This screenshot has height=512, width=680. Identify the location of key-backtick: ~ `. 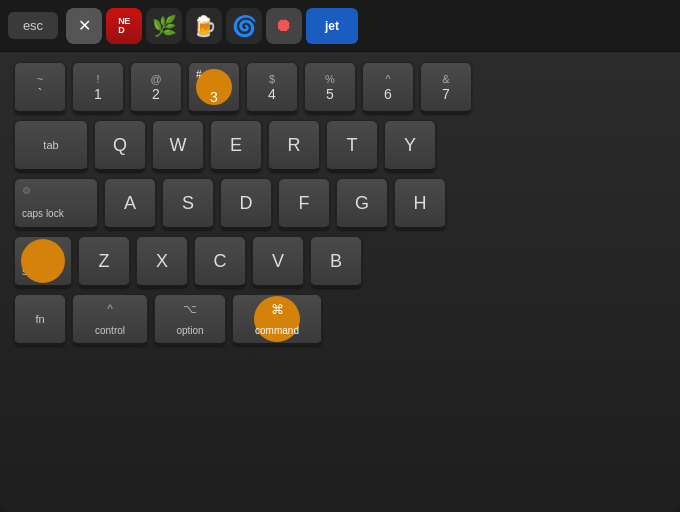
(40, 88).